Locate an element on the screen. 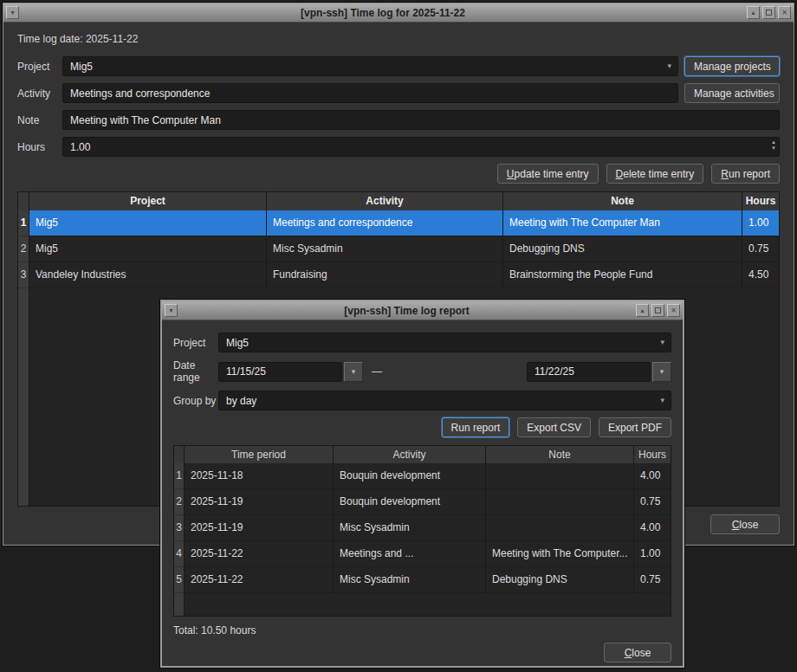  main-window-title: [vpn-ssh] Time log for 2025-11-22 is located at coordinates (383, 13).